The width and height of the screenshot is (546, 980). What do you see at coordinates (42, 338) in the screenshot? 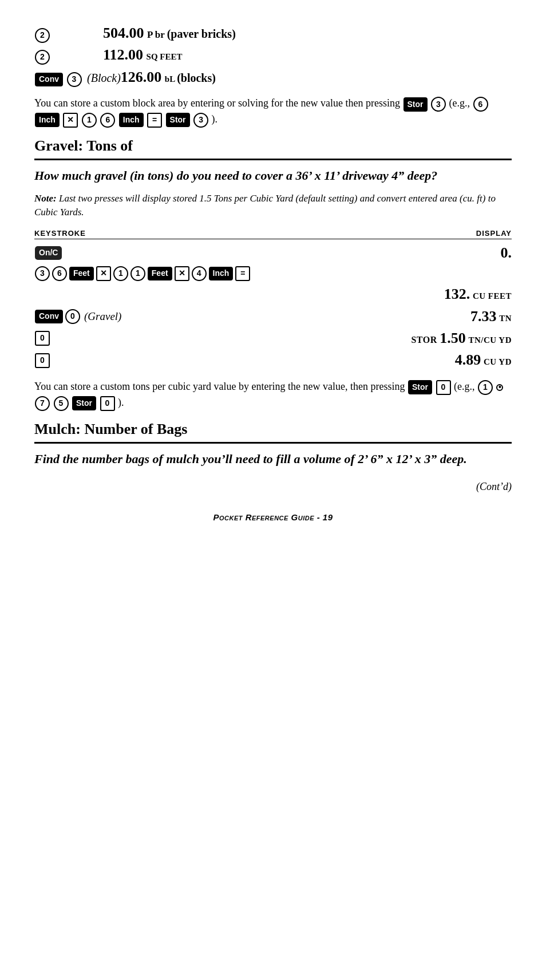
I see `key-0-stor: 0` at bounding box center [42, 338].